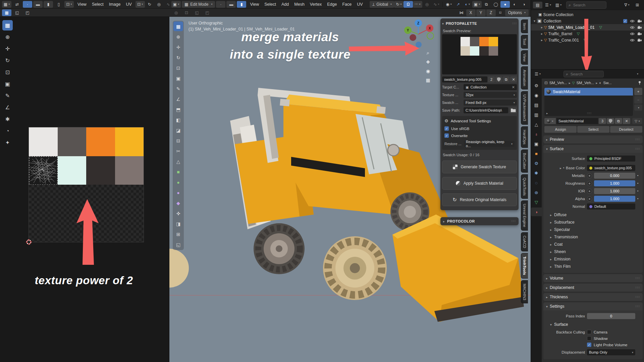 The image size is (644, 362). I want to click on collapsed-section-row: ▸Specular, so click(593, 230).